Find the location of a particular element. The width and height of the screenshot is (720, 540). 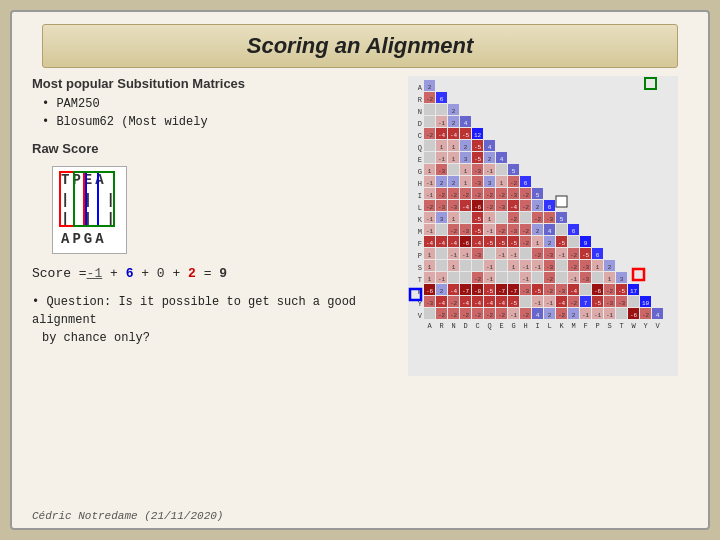

svg-text: Q is located at coordinates (420, 148).